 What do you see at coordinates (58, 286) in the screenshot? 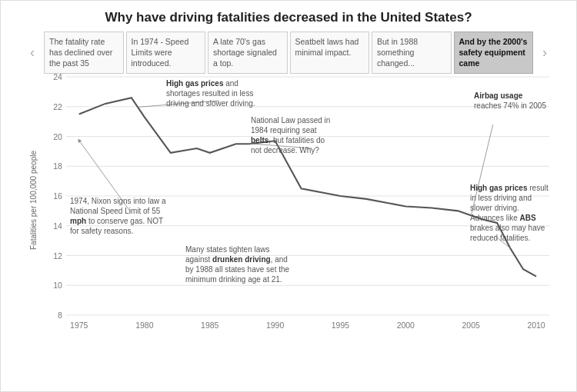
I see `svg-text: 10` at bounding box center [58, 286].